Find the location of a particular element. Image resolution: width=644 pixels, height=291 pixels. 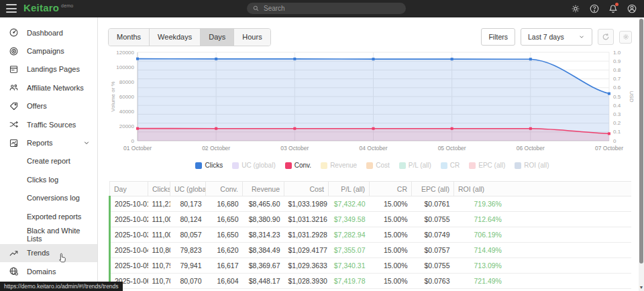

sidebar-item-trends: Trends is located at coordinates (48, 253).